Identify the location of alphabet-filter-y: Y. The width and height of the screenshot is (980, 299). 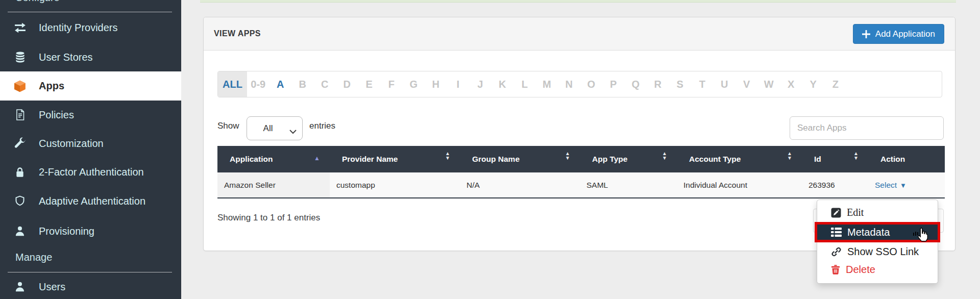
(814, 85).